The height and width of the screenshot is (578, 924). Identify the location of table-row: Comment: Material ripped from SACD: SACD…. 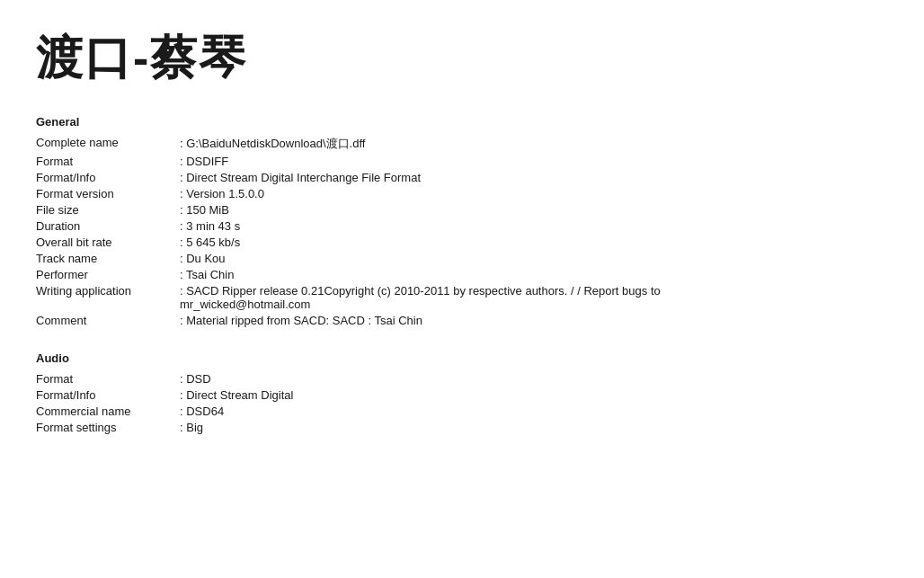
(462, 320).